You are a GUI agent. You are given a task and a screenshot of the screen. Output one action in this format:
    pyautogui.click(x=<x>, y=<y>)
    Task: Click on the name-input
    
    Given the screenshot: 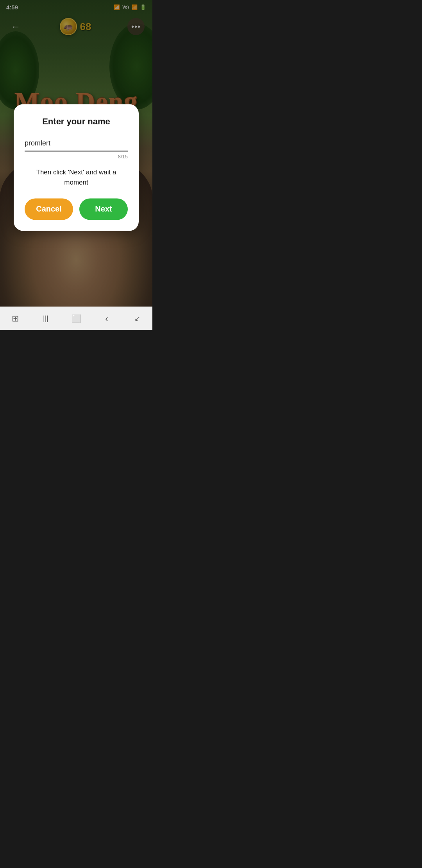 What is the action you would take?
    pyautogui.click(x=76, y=145)
    